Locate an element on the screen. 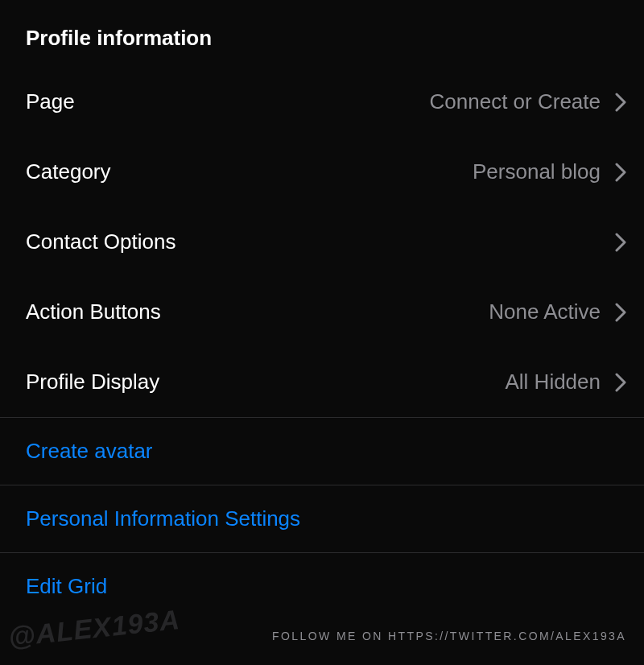  personal-info-settings-label: Personal Information Settings is located at coordinates (163, 518).